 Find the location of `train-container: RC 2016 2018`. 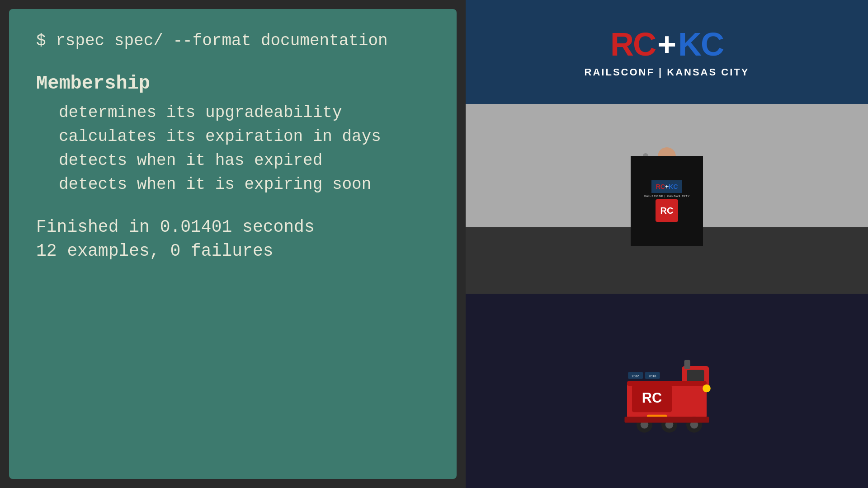

train-container: RC 2016 2018 is located at coordinates (667, 391).